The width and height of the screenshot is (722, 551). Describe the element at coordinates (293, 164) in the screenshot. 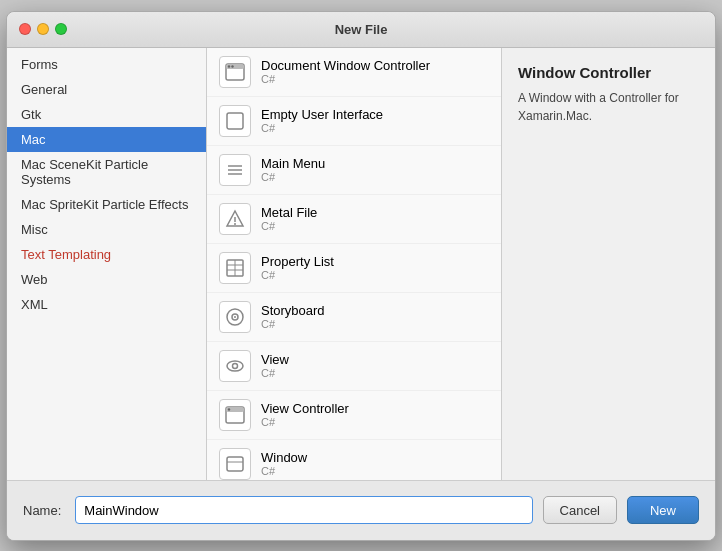

I see `file-title: Main Menu` at that location.